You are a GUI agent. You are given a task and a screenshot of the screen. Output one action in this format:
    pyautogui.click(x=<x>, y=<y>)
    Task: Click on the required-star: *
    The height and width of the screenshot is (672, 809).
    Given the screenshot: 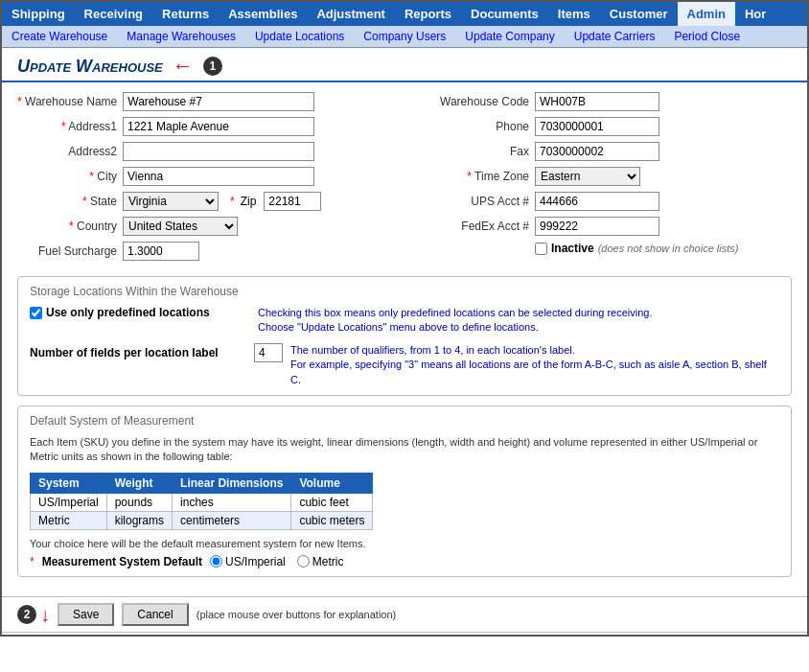 What is the action you would take?
    pyautogui.click(x=19, y=102)
    